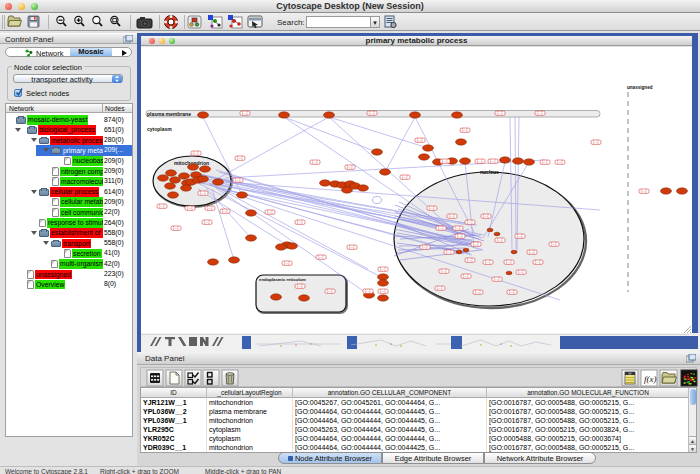 This screenshot has width=700, height=474. Describe the element at coordinates (490, 172) in the screenshot. I see `svg-text: nucleus` at that location.